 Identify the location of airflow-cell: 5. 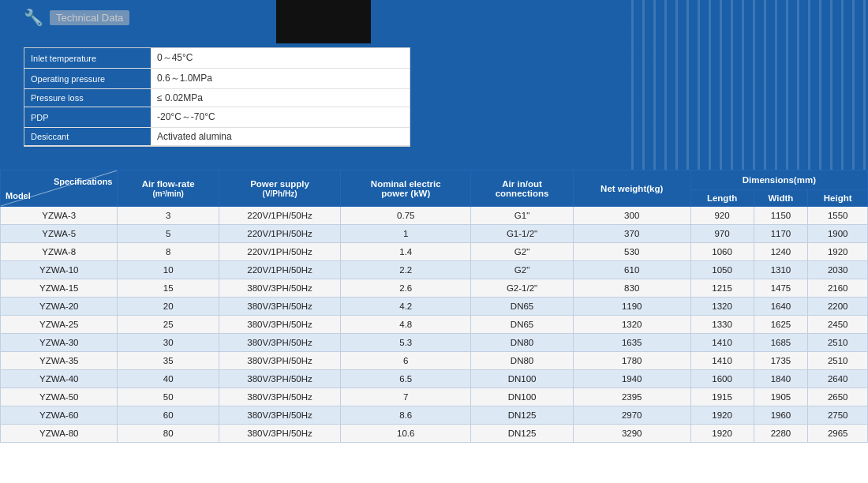
(168, 234).